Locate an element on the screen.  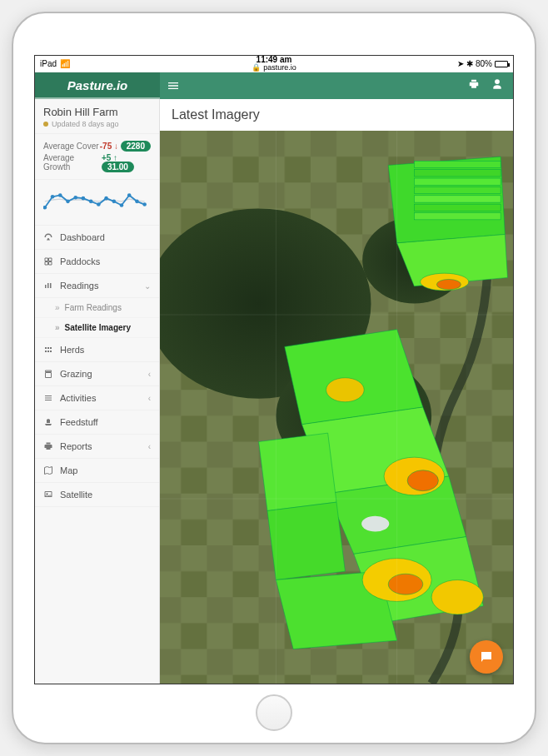
readings-sublist: Farm Readings Satellite Imagery is located at coordinates (97, 318).